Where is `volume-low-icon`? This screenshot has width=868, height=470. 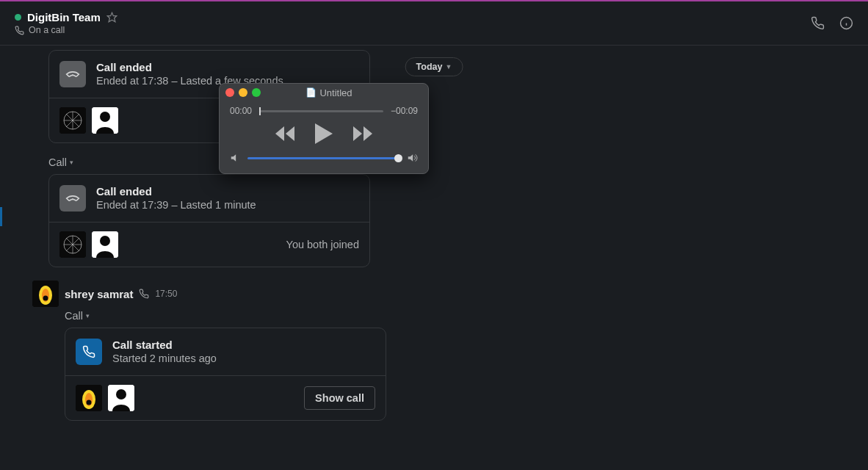
volume-low-icon is located at coordinates (235, 158).